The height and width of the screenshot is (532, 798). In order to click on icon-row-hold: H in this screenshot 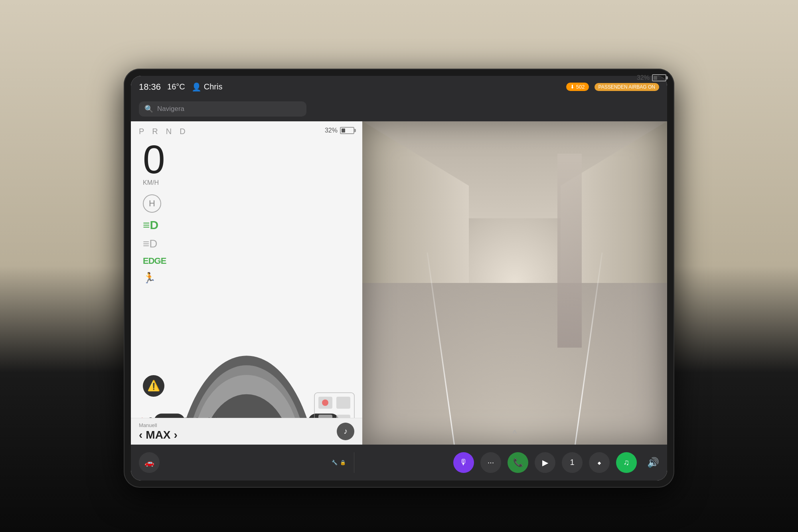, I will do `click(247, 204)`.